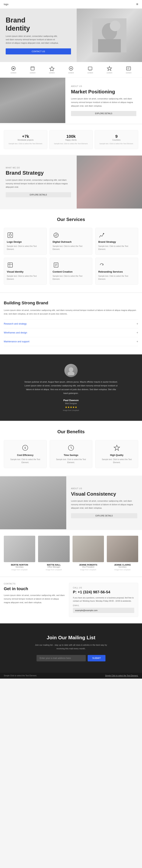 The image size is (142, 868). Describe the element at coordinates (71, 256) in the screenshot. I see `services-grid: Logo Design Sample text. Click to select…` at that location.